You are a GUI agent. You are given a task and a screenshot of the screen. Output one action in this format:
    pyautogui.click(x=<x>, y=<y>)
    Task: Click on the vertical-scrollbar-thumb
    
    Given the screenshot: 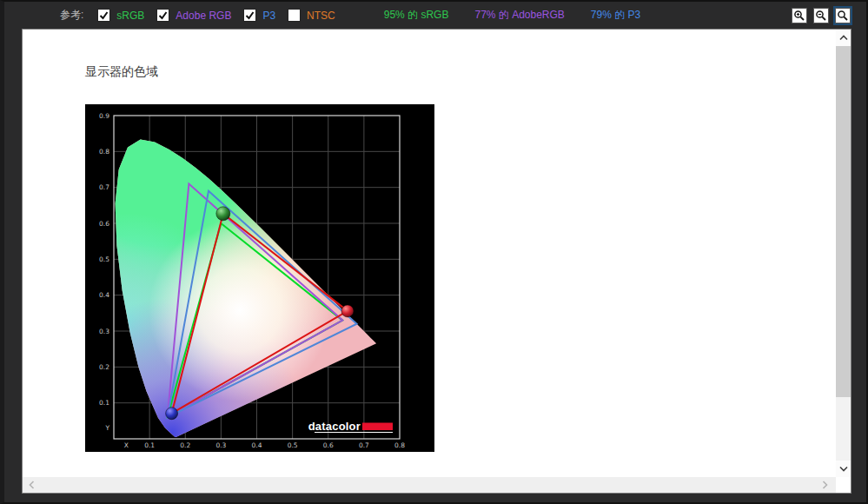 What is the action you would take?
    pyautogui.click(x=843, y=222)
    